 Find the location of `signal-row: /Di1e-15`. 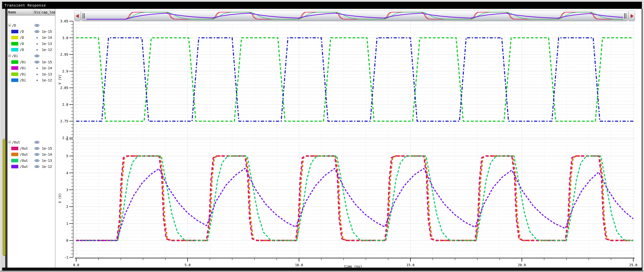

signal-row: /Di1e-15 is located at coordinates (31, 62).